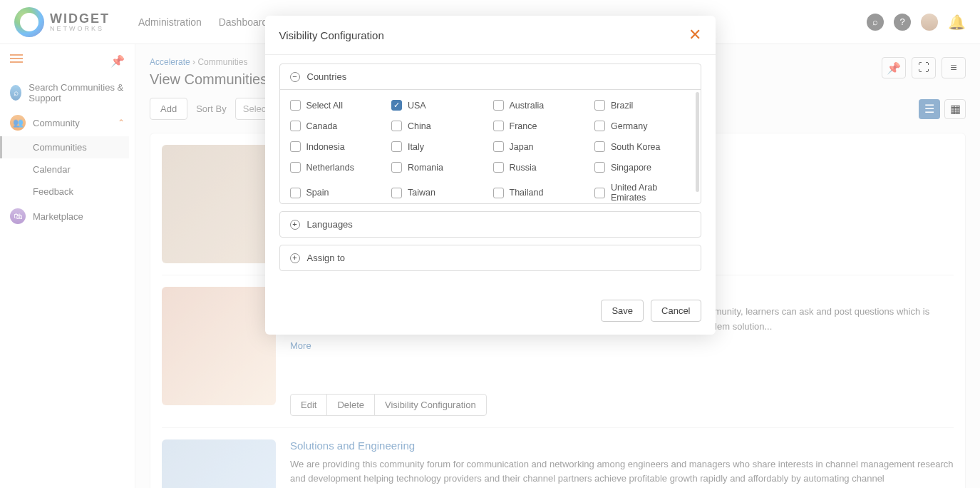 Image resolution: width=980 pixels, height=488 pixels. What do you see at coordinates (439, 193) in the screenshot?
I see `country-checkbox: Taiwan` at bounding box center [439, 193].